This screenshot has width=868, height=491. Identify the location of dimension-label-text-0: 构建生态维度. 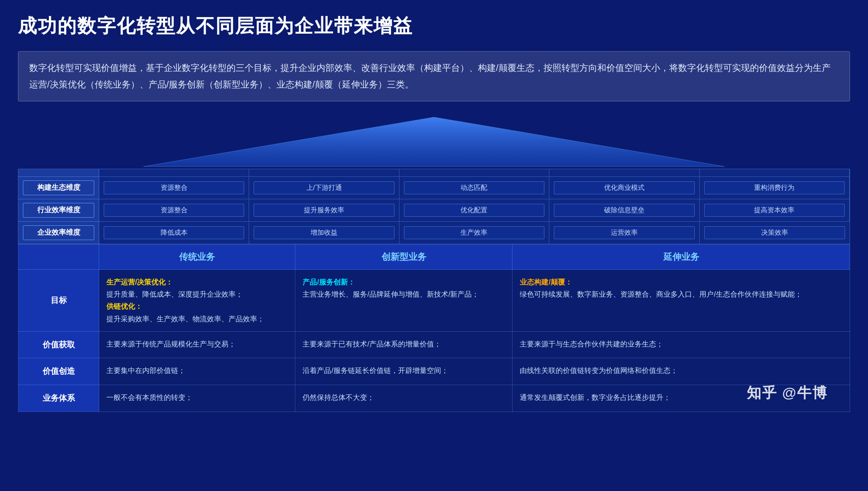
(58, 188).